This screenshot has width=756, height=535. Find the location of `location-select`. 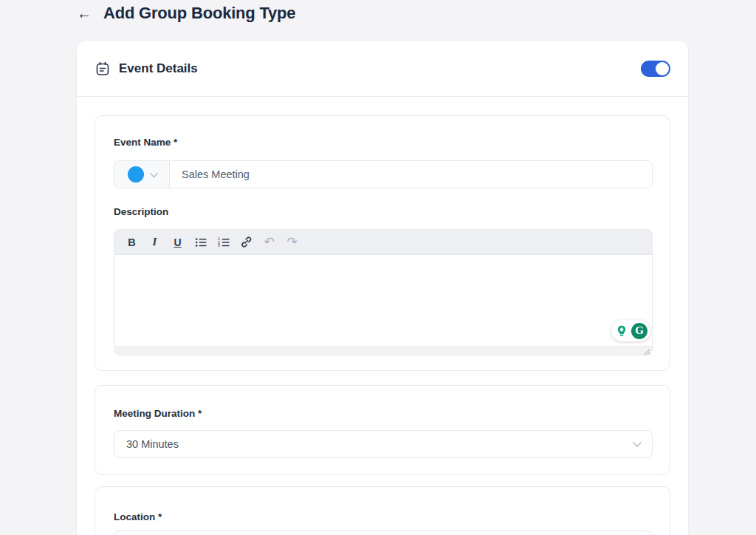

location-select is located at coordinates (383, 533).